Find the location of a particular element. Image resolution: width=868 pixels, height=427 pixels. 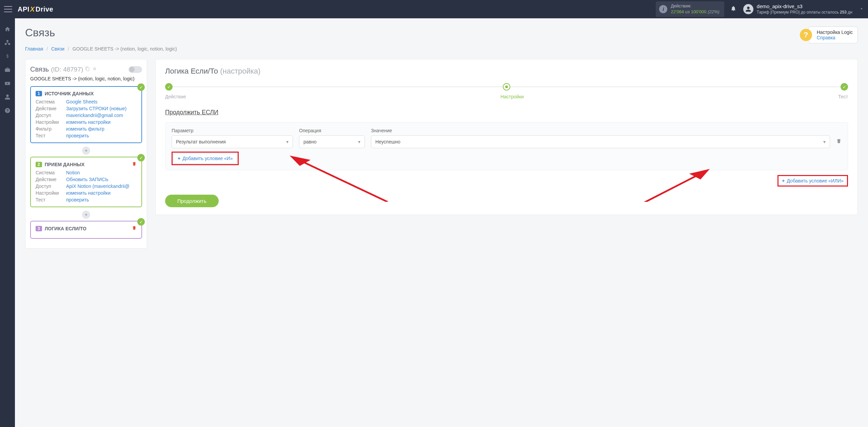

help-title: Настройка Logic is located at coordinates (835, 32).